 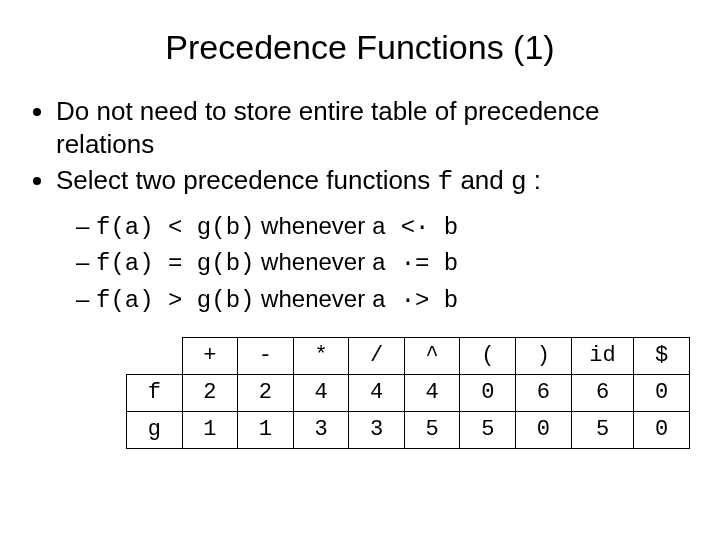 What do you see at coordinates (415, 264) in the screenshot?
I see `rule-2-rhs: a ·= b` at bounding box center [415, 264].